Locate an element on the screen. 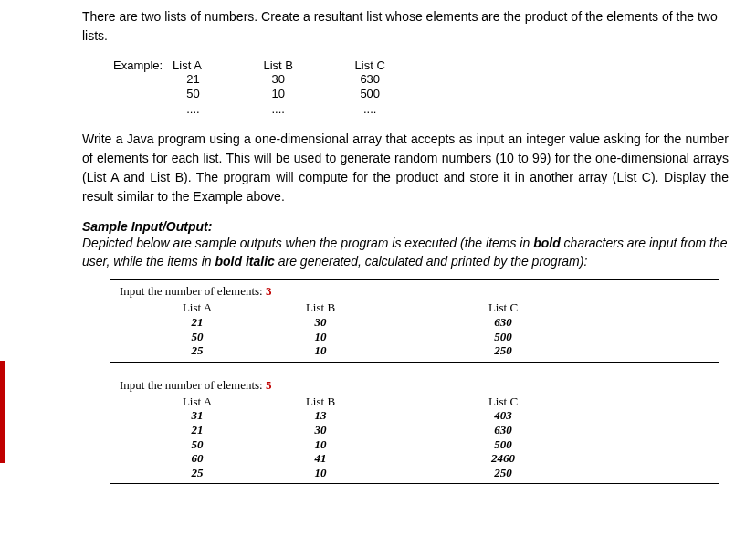  sample-box-1: Input the number of elements: 3 List A L… is located at coordinates (415, 321).